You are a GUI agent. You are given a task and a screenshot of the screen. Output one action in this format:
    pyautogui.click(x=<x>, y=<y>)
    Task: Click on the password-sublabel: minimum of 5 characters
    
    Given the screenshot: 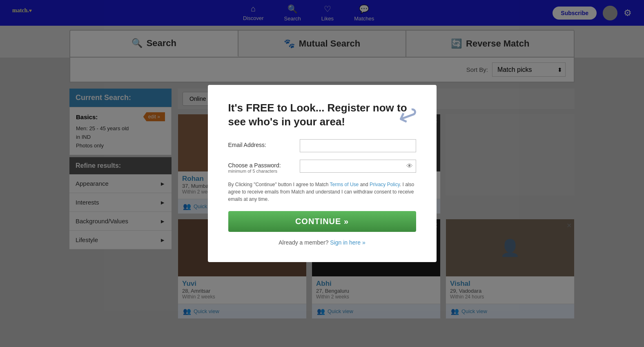 What is the action you would take?
    pyautogui.click(x=261, y=171)
    